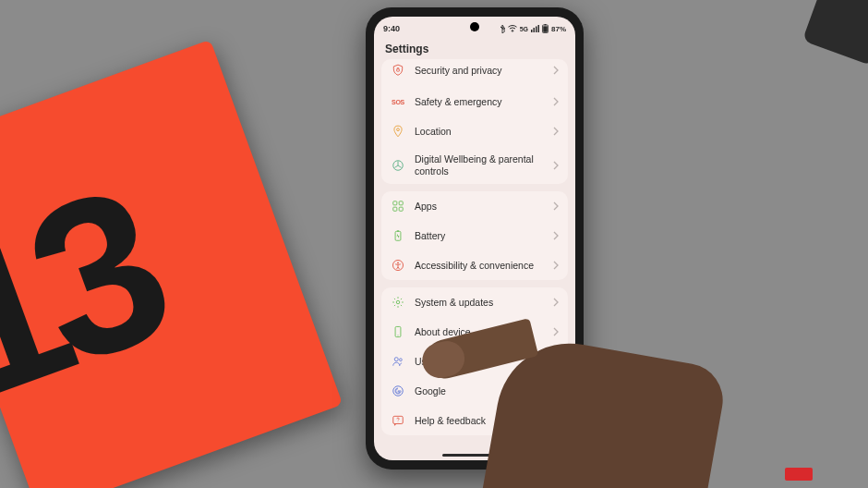  Describe the element at coordinates (479, 266) in the screenshot. I see `settings-item-label: Accessibility & convenience` at that location.